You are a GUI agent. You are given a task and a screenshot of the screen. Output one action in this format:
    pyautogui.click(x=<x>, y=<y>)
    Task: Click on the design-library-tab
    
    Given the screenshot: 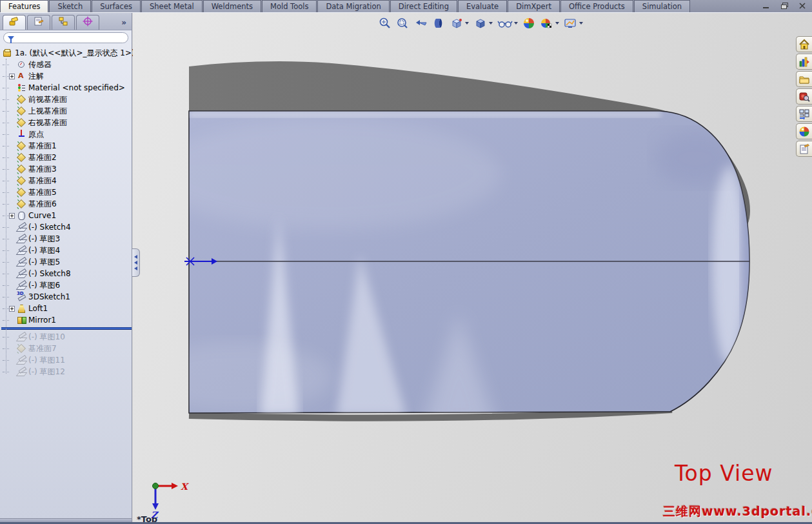 What is the action you would take?
    pyautogui.click(x=804, y=62)
    